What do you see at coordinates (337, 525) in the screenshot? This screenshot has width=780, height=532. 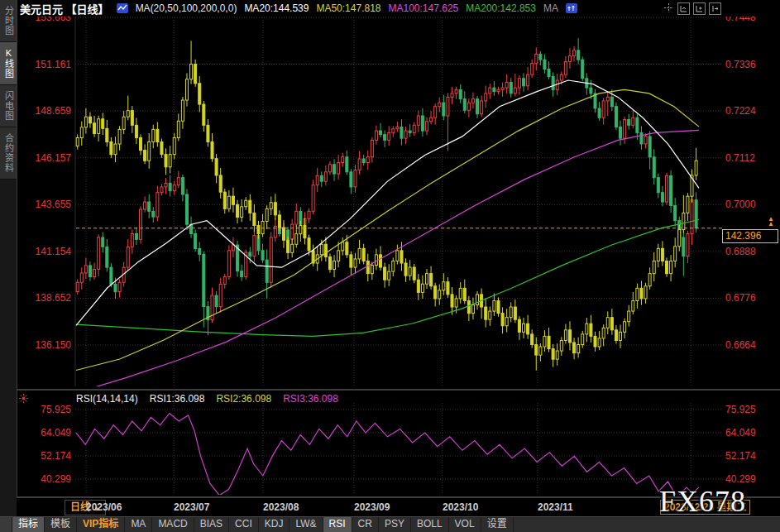 I see `toolbar-item-rsi: RSI` at bounding box center [337, 525].